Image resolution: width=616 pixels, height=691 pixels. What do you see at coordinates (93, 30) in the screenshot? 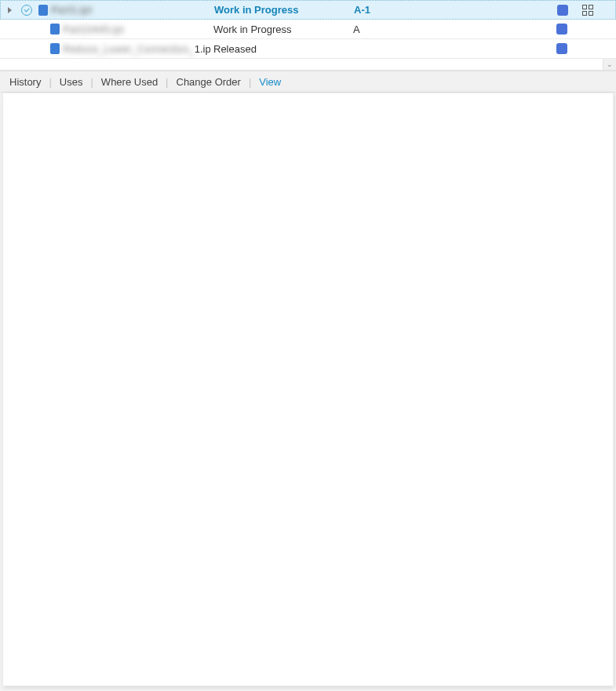
I see `file-name: Part10445.ipt` at bounding box center [93, 30].